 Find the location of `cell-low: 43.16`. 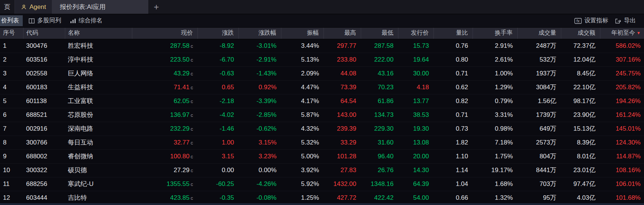

cell-low: 43.16 is located at coordinates (379, 73).